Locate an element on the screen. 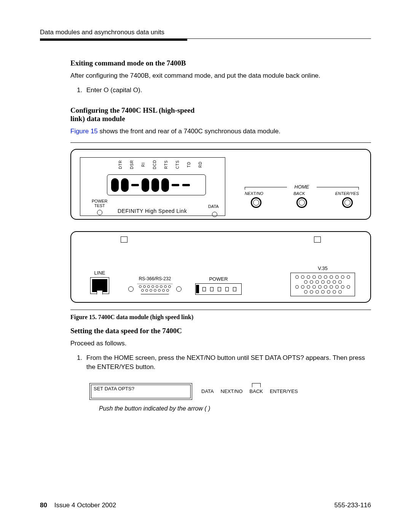 The height and width of the screenshot is (532, 411). para-exiting: After configuring the 7400B, exit comman… is located at coordinates (221, 76).